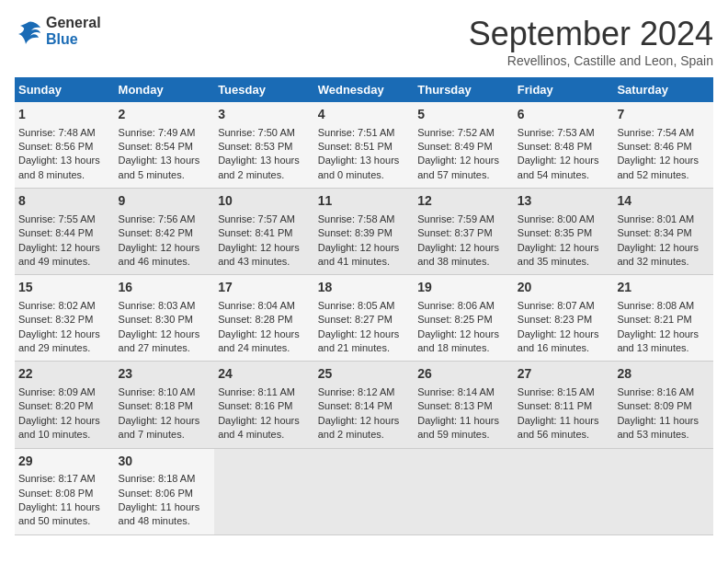 This screenshot has height=563, width=728. What do you see at coordinates (564, 115) in the screenshot?
I see `day-number: 6` at bounding box center [564, 115].